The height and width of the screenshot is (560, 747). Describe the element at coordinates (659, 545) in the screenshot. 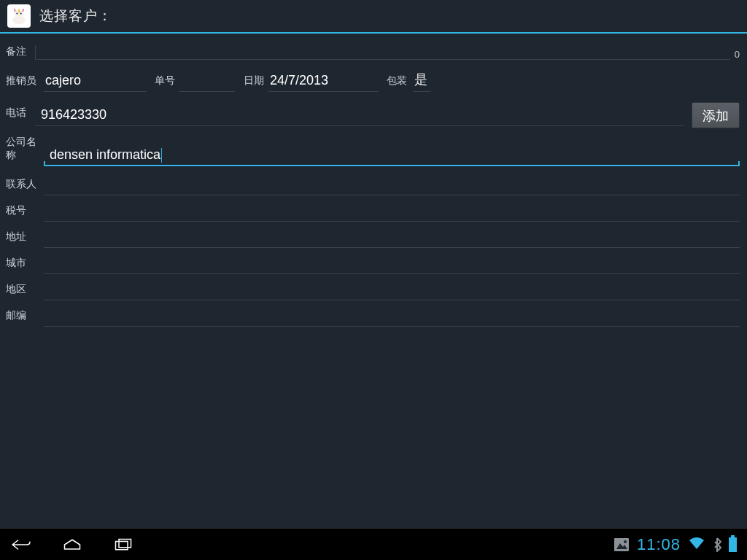

I see `status-clock: 11:08` at that location.